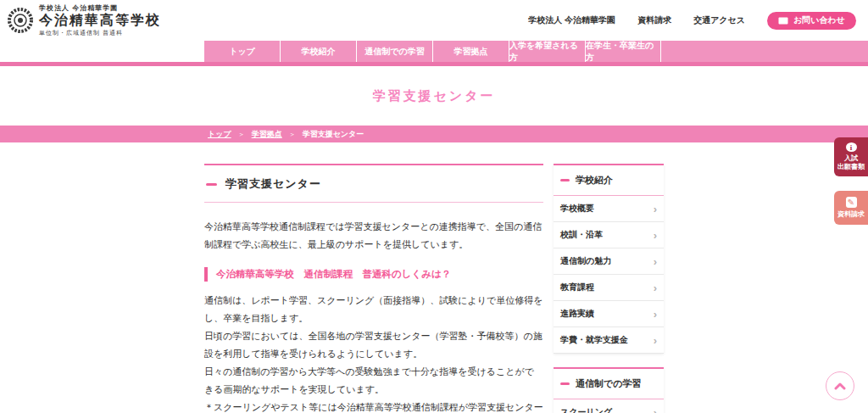 Image resolution: width=868 pixels, height=413 pixels. Describe the element at coordinates (609, 236) in the screenshot. I see `sidebar-item-motto-history: 校訓・沿革 ›` at that location.